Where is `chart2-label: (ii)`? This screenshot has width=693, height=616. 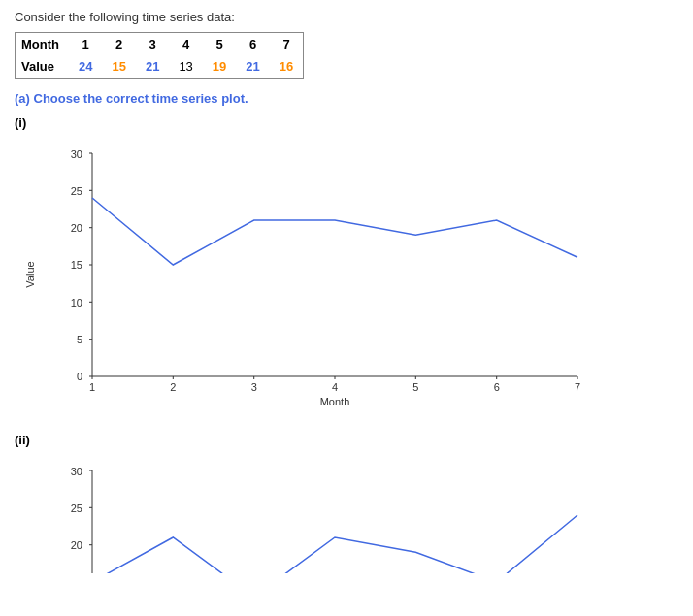
chart2-label: (ii) is located at coordinates (346, 440).